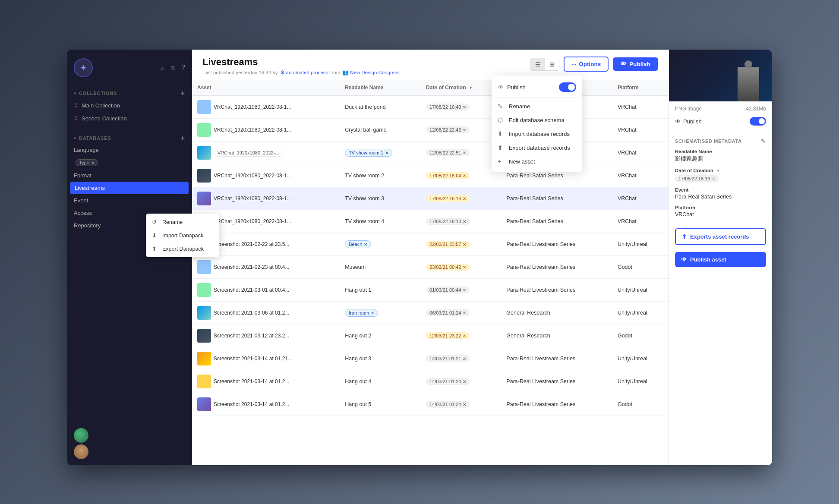 This screenshot has width=839, height=504. I want to click on sidebar-item-second-collection: ⠿ Second Collection, so click(129, 118).